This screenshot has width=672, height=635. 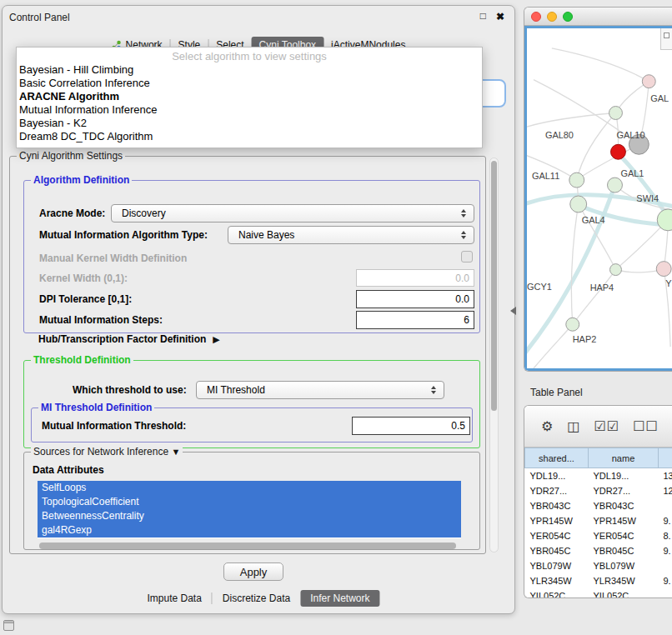 What do you see at coordinates (500, 17) in the screenshot?
I see `close-icon: ✖` at bounding box center [500, 17].